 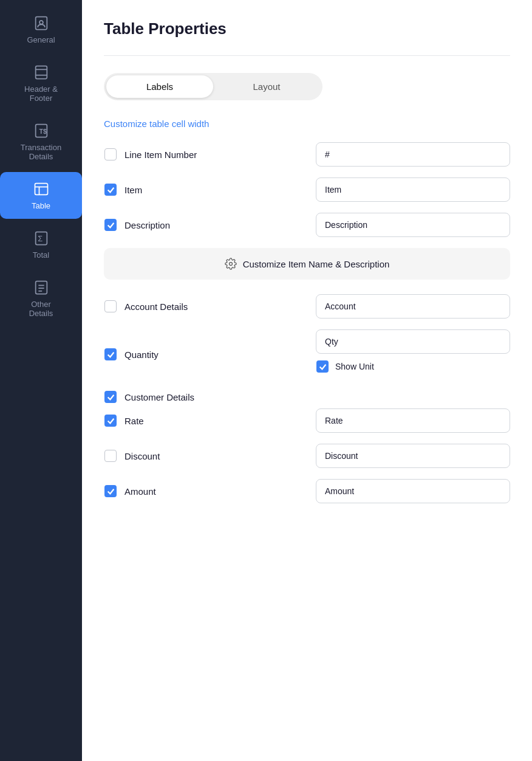 What do you see at coordinates (413, 491) in the screenshot?
I see `input-amount` at bounding box center [413, 491].